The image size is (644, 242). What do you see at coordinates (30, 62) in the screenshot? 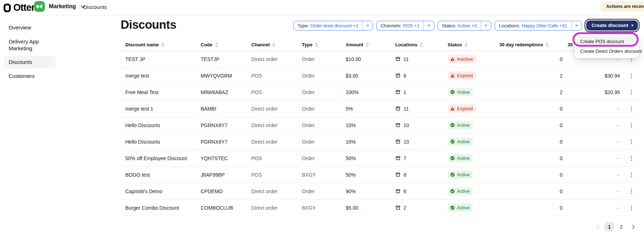
I see `sidebar-item: Discounts` at bounding box center [30, 62].